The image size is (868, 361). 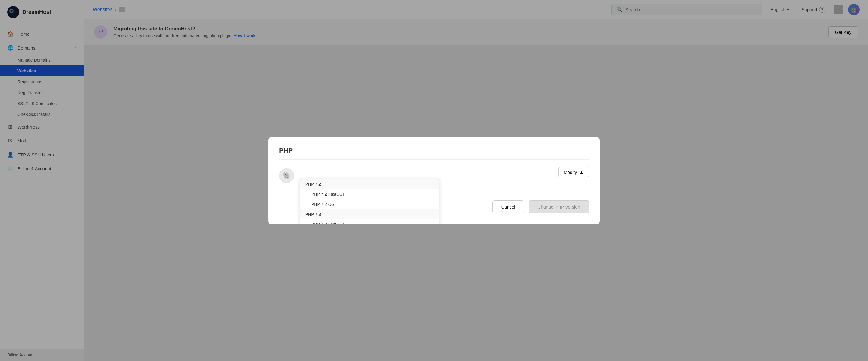 What do you see at coordinates (559, 207) in the screenshot?
I see `change-php-button: Change PHP Version` at bounding box center [559, 207].